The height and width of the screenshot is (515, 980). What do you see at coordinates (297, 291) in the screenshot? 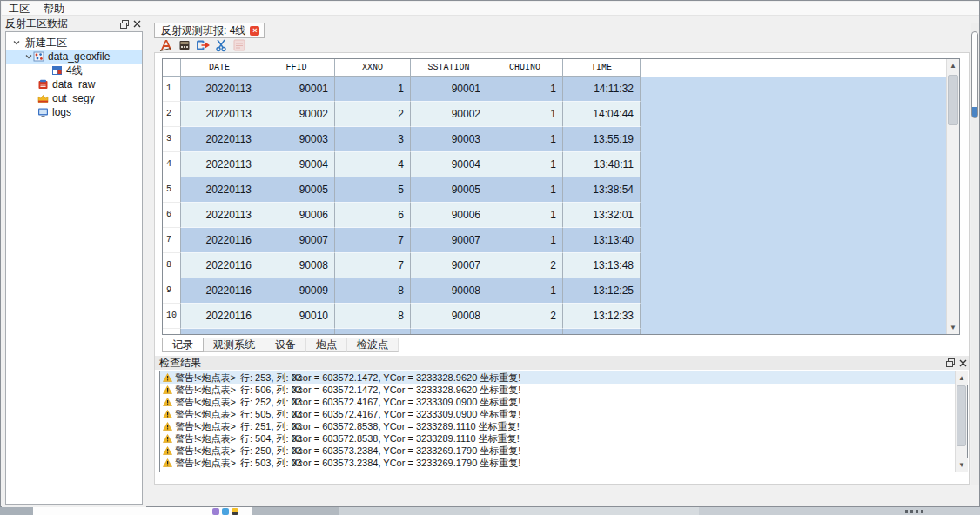
I see `cell-ffid: 90009` at bounding box center [297, 291].